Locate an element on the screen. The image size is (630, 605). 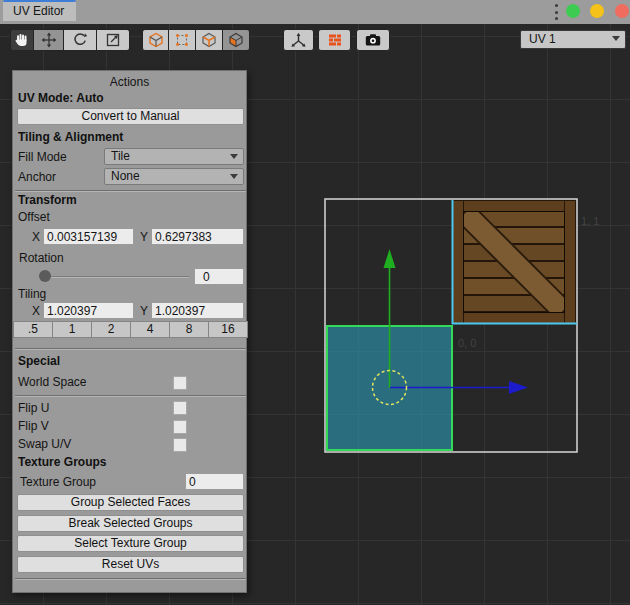
anchor-value: None is located at coordinates (126, 176).